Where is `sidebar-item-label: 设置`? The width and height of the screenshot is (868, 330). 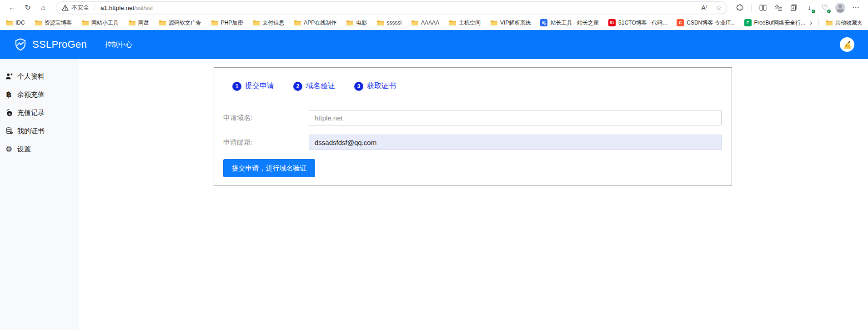 sidebar-item-label: 设置 is located at coordinates (24, 149).